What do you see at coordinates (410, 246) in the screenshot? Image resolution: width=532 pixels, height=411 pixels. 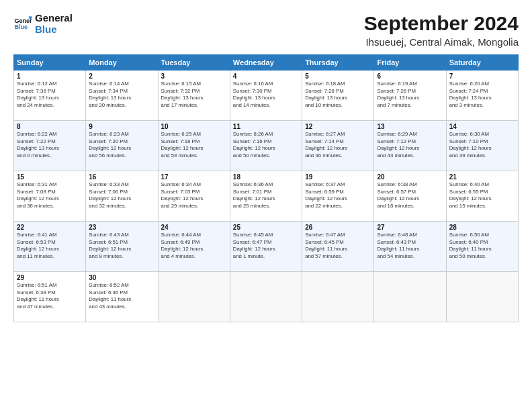 I see `day-info: Sunrise: 6:48 AMSunset: 6:43 PMDaylight:…` at bounding box center [410, 246].